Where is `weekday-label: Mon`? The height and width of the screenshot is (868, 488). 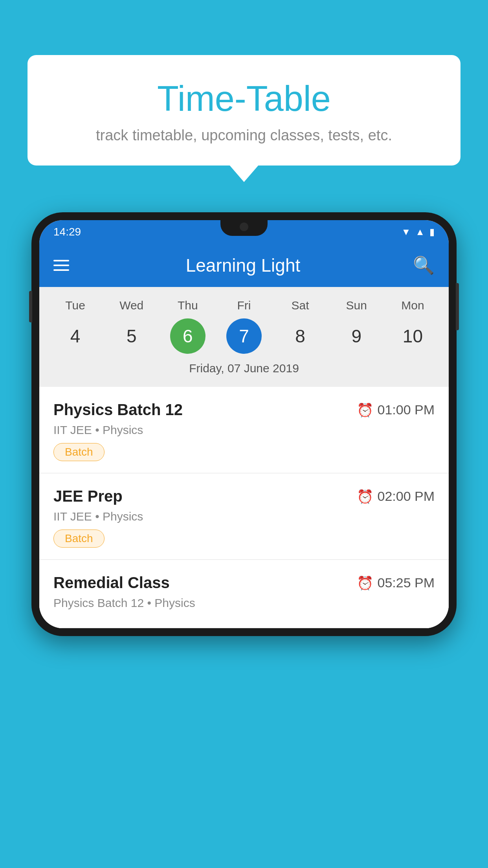 weekday-label: Mon is located at coordinates (413, 305).